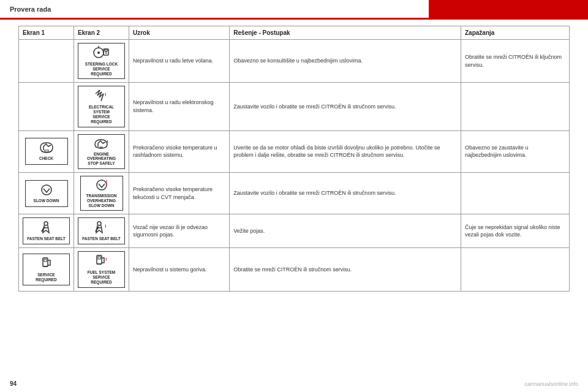 This screenshot has height=392, width=588. Describe the element at coordinates (294, 151) in the screenshot. I see `table-row: CHECK ! ENGINE OVERHEATINGSTOP SAFELY` at that location.